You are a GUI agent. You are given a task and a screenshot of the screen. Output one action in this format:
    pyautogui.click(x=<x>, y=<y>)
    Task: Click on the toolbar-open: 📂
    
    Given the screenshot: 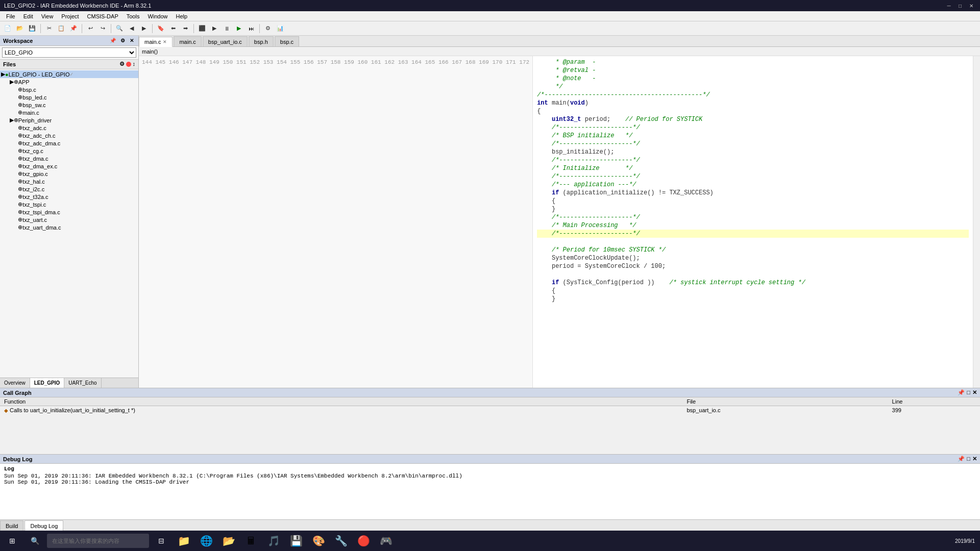 What is the action you would take?
    pyautogui.click(x=20, y=29)
    